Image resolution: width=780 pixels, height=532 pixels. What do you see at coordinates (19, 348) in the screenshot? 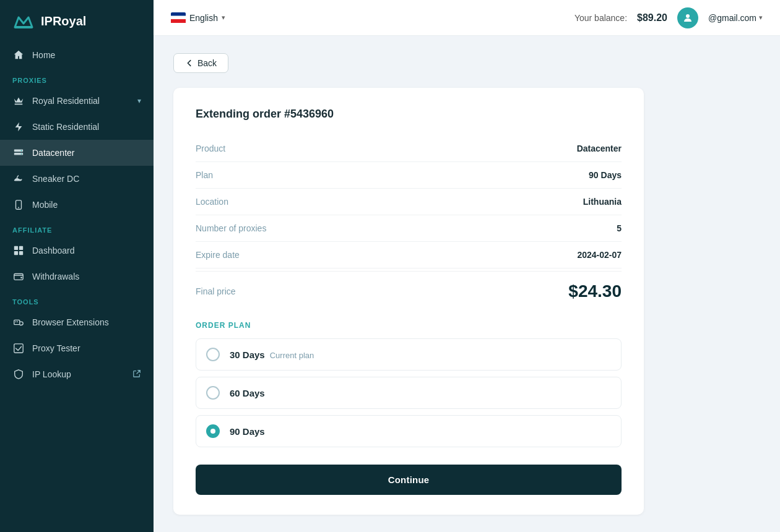
I see `check-icon` at bounding box center [19, 348].